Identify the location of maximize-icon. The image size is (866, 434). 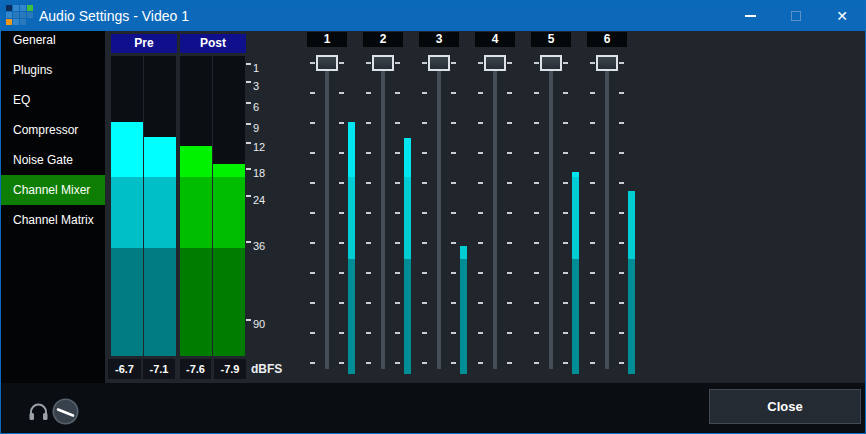
(796, 16).